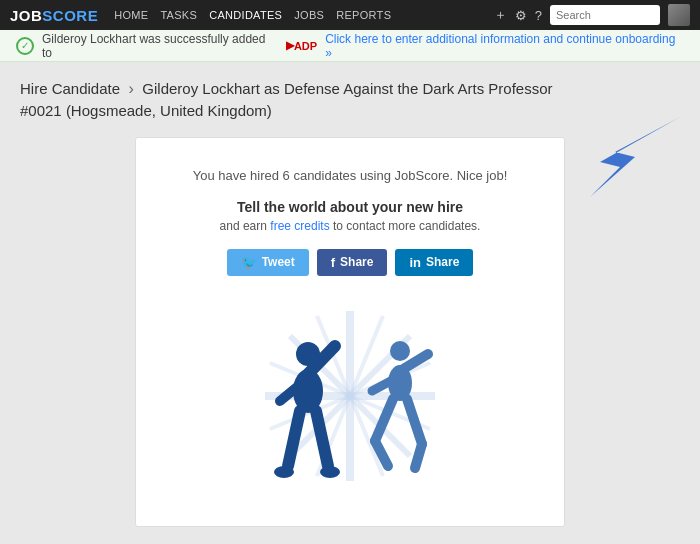  Describe the element at coordinates (350, 15) in the screenshot. I see `navbar: JOBSCORE HOME TASKS CANDIDATES JOBS REPO…` at that location.